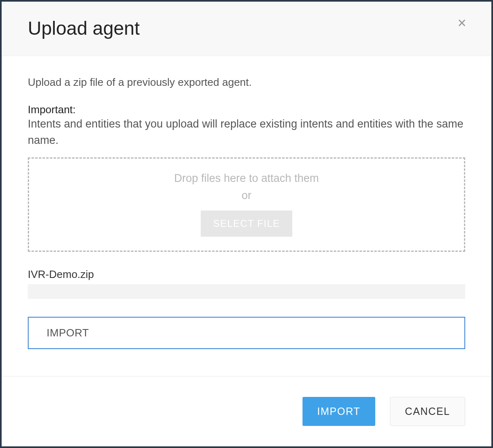 Image resolution: width=493 pixels, height=448 pixels. What do you see at coordinates (84, 28) in the screenshot?
I see `modal-title: Upload agent` at bounding box center [84, 28].